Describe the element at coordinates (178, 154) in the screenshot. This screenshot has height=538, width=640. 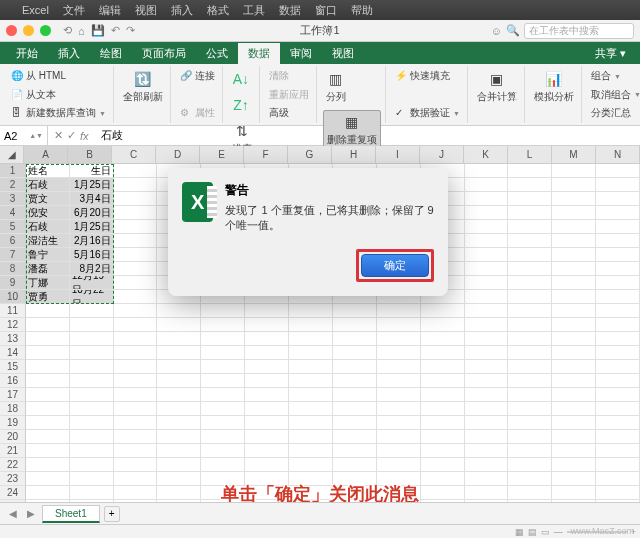
I see `col-head-D: D` at that location.